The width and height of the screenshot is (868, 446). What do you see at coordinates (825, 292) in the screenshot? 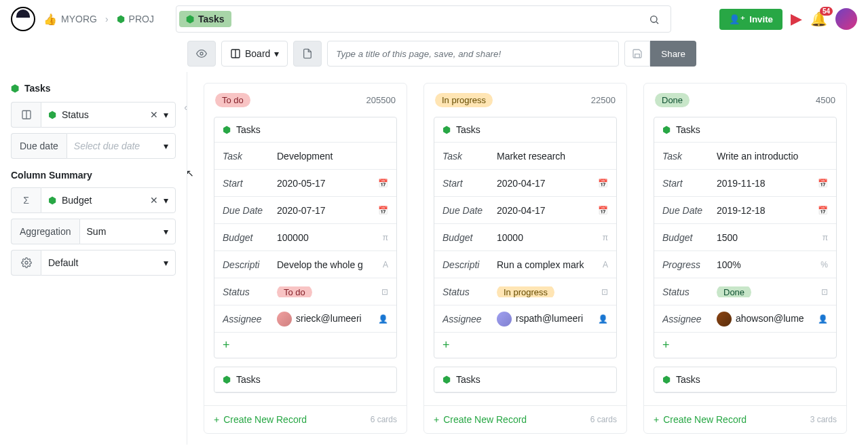
I see `field-type-icon: ⊡` at bounding box center [825, 292].